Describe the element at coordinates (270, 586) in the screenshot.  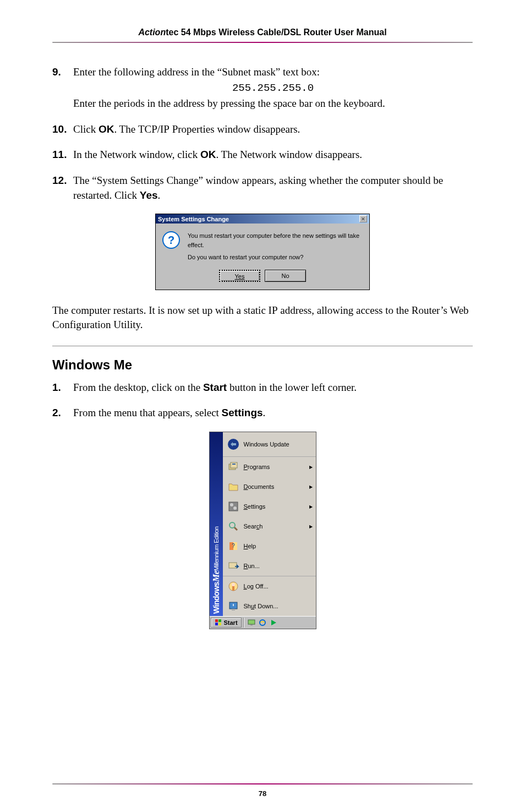
I see `menu-item-logoff: Log Off...` at that location.